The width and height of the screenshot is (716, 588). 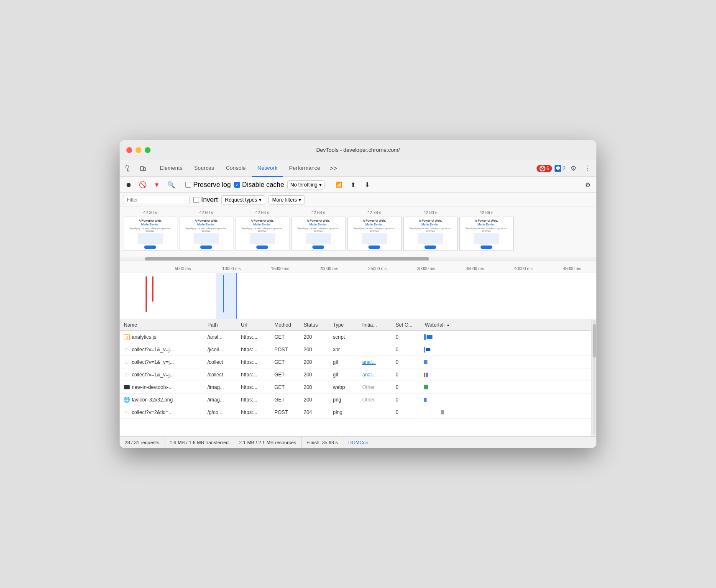 I want to click on tab-network: Network, so click(x=268, y=169).